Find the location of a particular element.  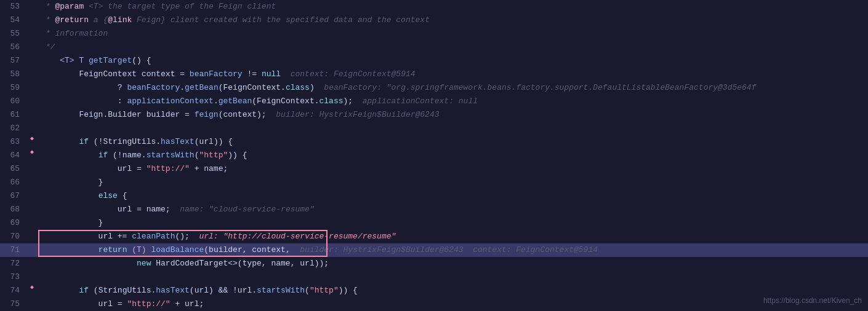

line-content: url += cleanPath(); url: "http://cloud-s… is located at coordinates (453, 237).